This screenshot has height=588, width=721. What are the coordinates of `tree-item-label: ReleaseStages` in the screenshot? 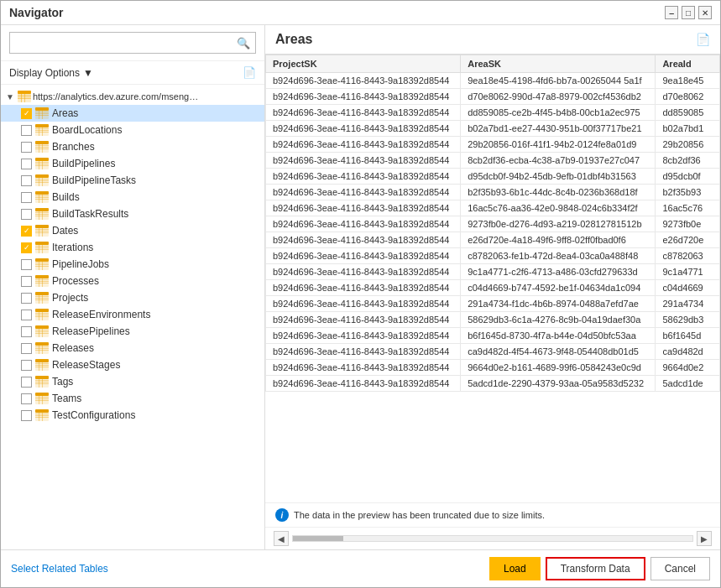 It's located at (86, 365).